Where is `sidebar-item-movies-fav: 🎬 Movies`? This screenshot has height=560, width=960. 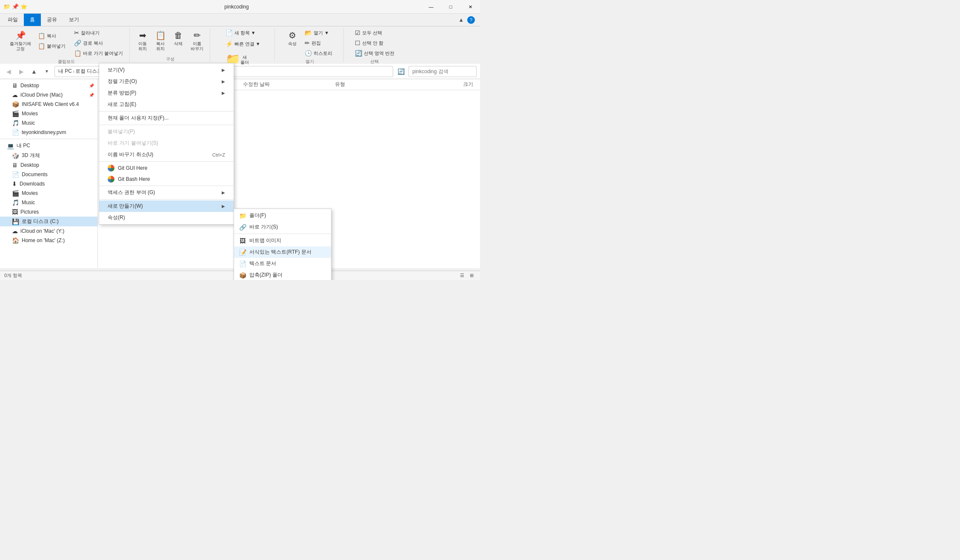 sidebar-item-movies-fav: 🎬 Movies is located at coordinates (49, 114).